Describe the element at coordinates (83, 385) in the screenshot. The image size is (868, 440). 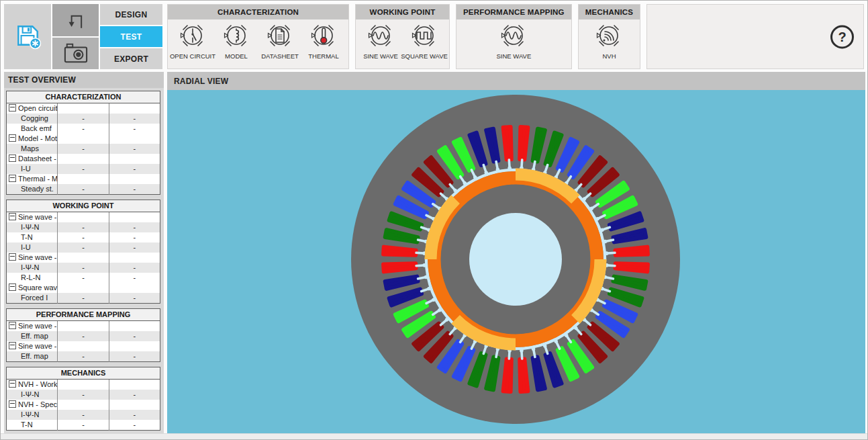
I see `test-group-row: NVH - Working Point` at that location.